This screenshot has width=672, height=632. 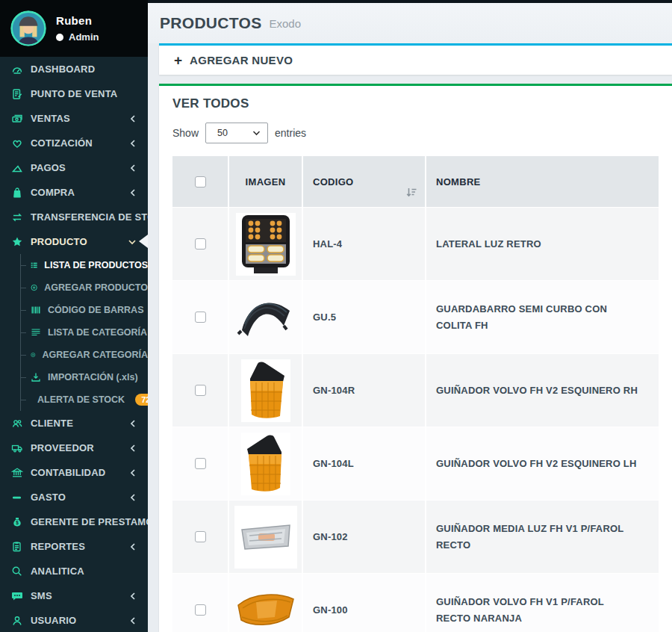 I want to click on sidebar-item-cliente: CLIENTE, so click(x=74, y=423).